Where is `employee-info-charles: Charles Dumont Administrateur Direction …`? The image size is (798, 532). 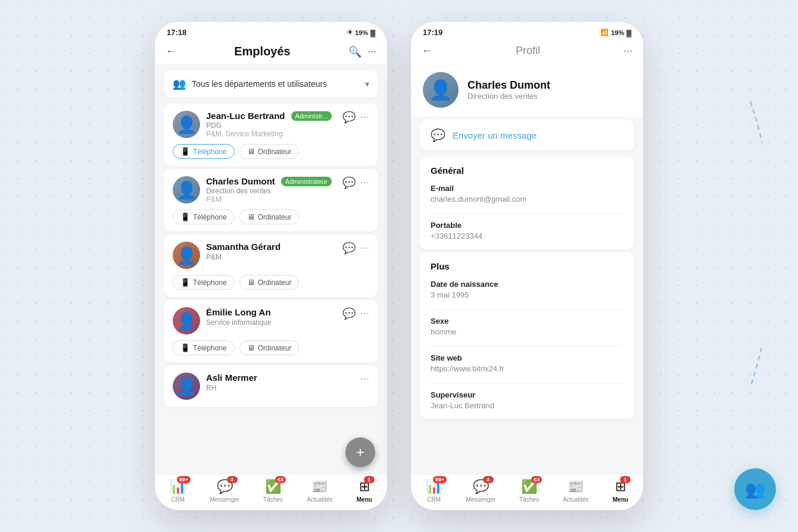 employee-info-charles: Charles Dumont Administrateur Direction … is located at coordinates (272, 190).